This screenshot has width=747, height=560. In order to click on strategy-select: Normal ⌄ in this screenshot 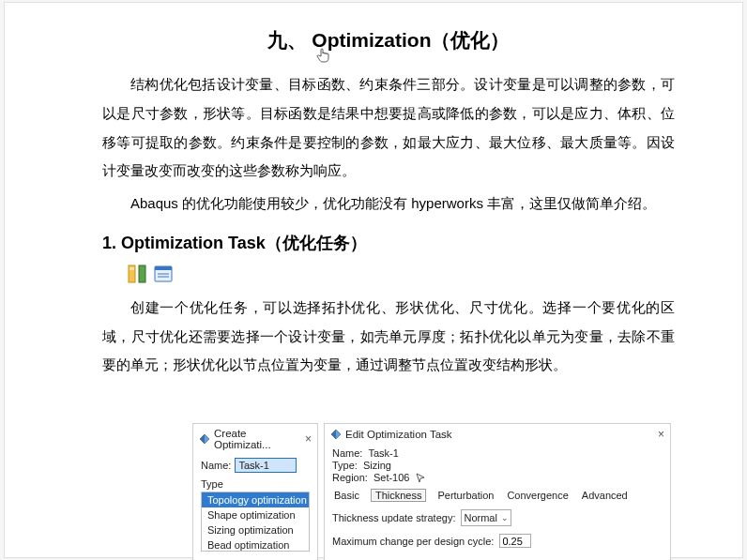, I will do `click(486, 518)`.